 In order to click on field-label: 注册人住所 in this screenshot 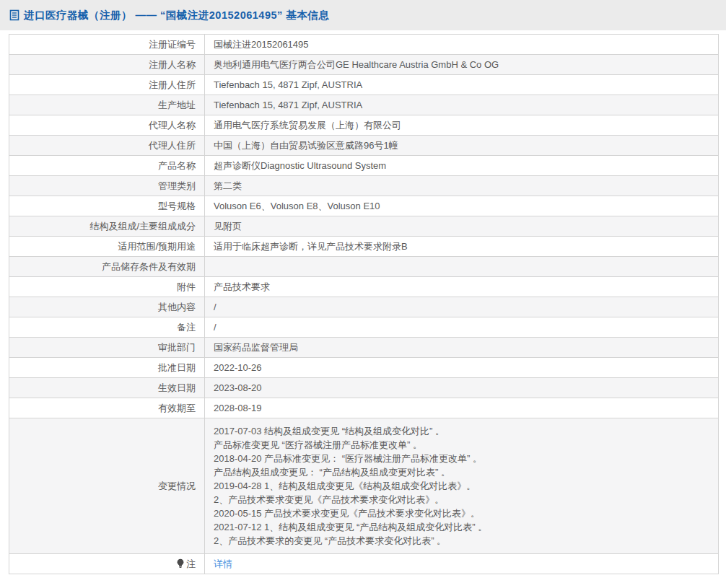, I will do `click(107, 85)`.